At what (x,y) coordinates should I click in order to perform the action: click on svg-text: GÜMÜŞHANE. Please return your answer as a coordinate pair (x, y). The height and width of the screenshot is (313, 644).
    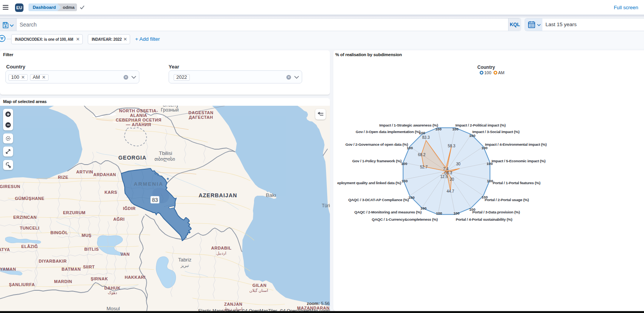
    Looking at the image, I should click on (30, 198).